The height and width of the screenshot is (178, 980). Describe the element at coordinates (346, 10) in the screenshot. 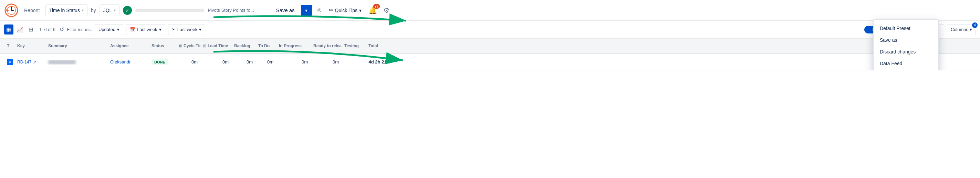

I see `quick-tips-label: Quick Tips` at that location.